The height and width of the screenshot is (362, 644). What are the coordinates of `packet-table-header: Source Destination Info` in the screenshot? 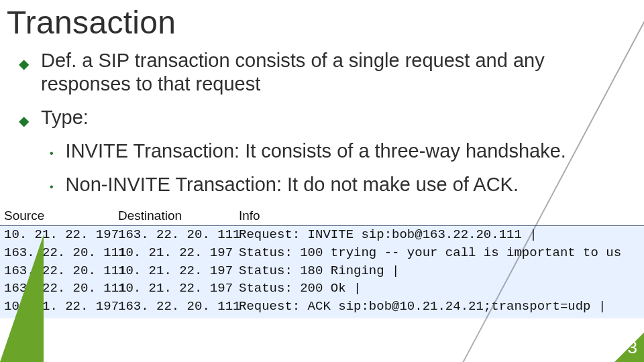 It's located at (322, 217).